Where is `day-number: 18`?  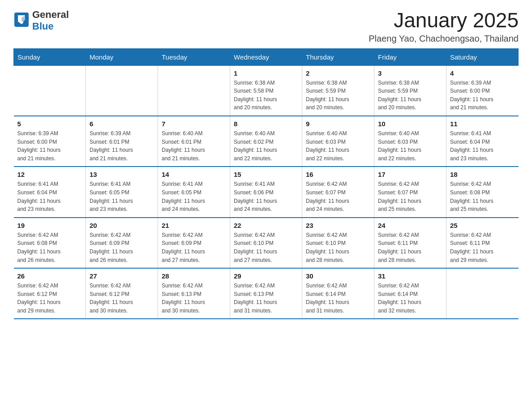
day-number: 18 is located at coordinates (483, 175).